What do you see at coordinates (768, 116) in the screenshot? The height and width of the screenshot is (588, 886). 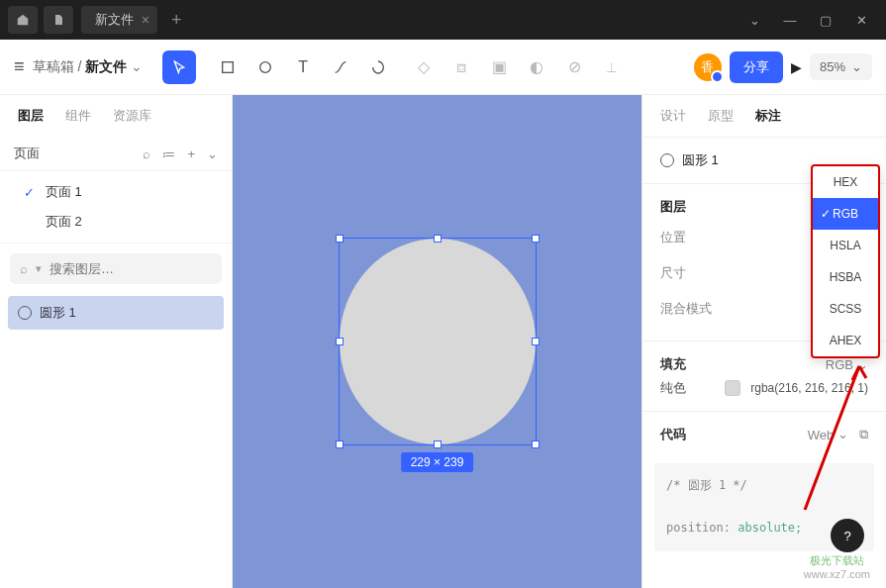 I see `tab-annotate: 标注` at bounding box center [768, 116].